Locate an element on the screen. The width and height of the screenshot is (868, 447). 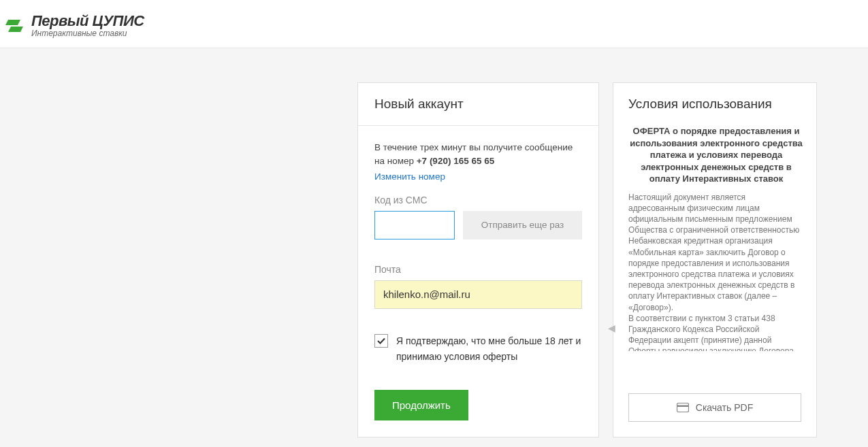
header: Первый ЦУПИС Интерактивные ставки is located at coordinates (434, 24).